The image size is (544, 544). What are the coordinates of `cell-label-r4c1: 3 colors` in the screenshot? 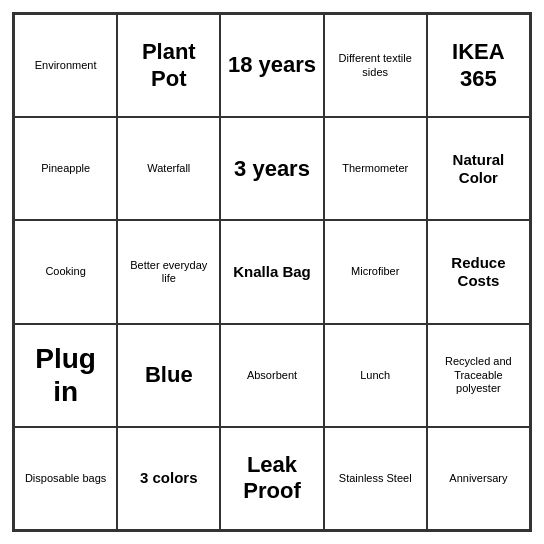 It's located at (169, 478).